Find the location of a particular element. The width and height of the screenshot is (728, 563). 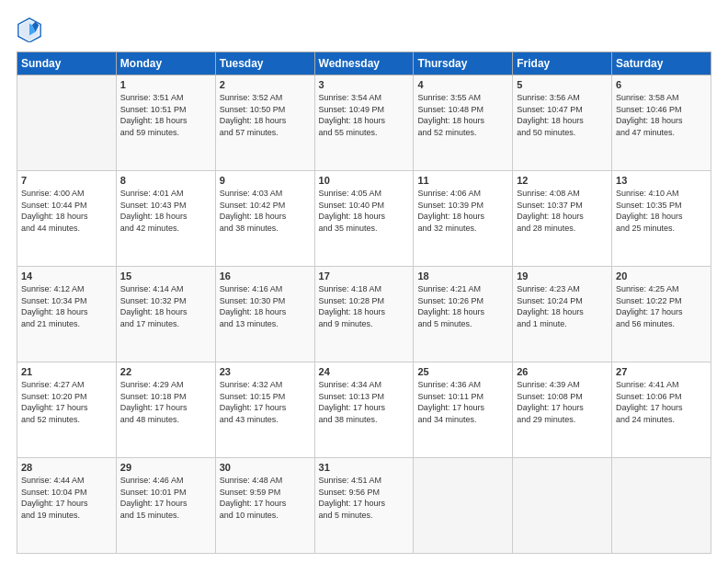

day-info: Sunrise: 4:00 AM Sunset: 10:44 PM Daylig… is located at coordinates (66, 211).